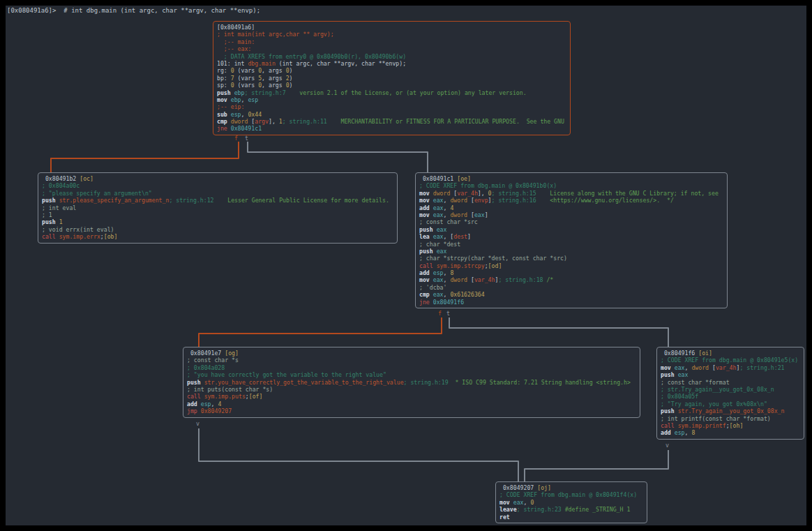 Image resolution: width=812 pixels, height=531 pixels. Describe the element at coordinates (452, 208) in the screenshot. I see `asm-token: 4` at that location.